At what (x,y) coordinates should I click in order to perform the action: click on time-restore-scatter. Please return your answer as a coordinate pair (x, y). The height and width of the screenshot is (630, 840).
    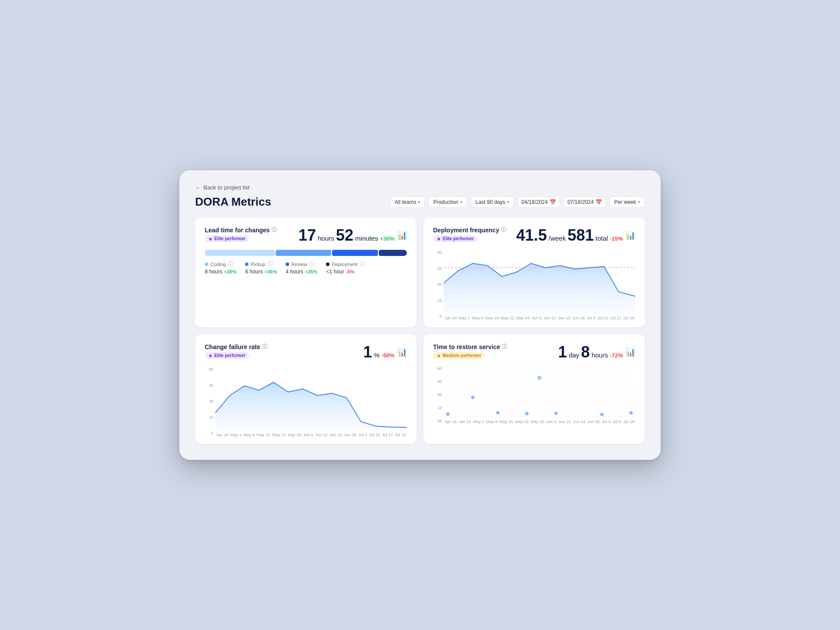
    Looking at the image, I should click on (539, 391).